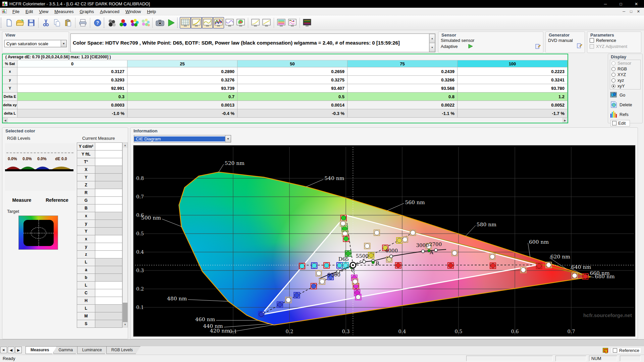 The image size is (644, 362). What do you see at coordinates (87, 11) in the screenshot?
I see `menu-graphs: Graphs` at bounding box center [87, 11].